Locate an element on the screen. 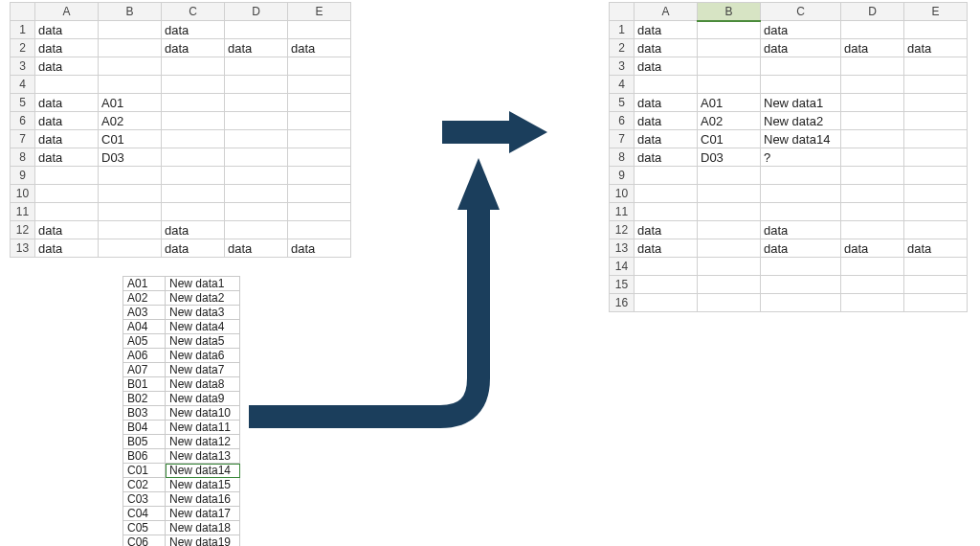 The width and height of the screenshot is (980, 546). lookup-value: New data19 is located at coordinates (203, 541).